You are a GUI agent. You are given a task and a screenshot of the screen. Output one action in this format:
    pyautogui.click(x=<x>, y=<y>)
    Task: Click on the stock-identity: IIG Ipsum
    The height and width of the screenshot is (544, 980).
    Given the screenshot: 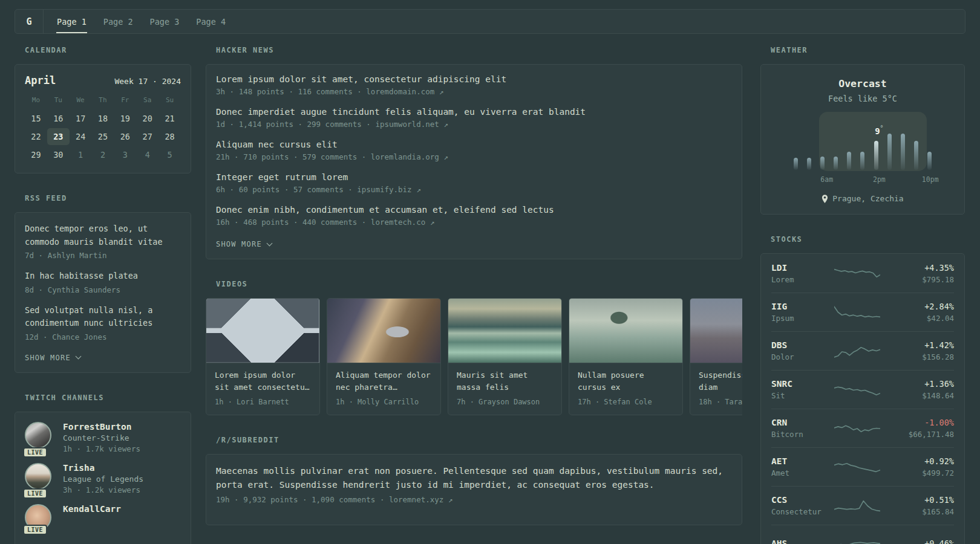 What is the action you would take?
    pyautogui.click(x=803, y=312)
    